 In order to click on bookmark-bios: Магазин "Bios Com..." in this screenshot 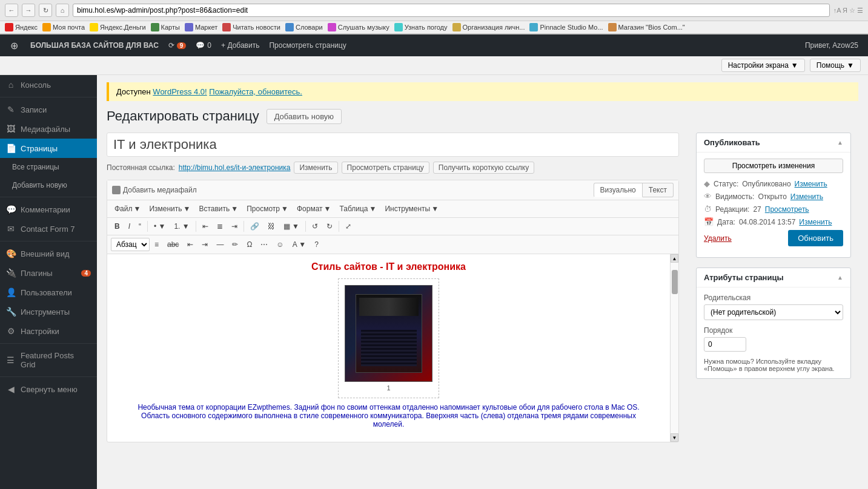, I will do `click(647, 27)`.